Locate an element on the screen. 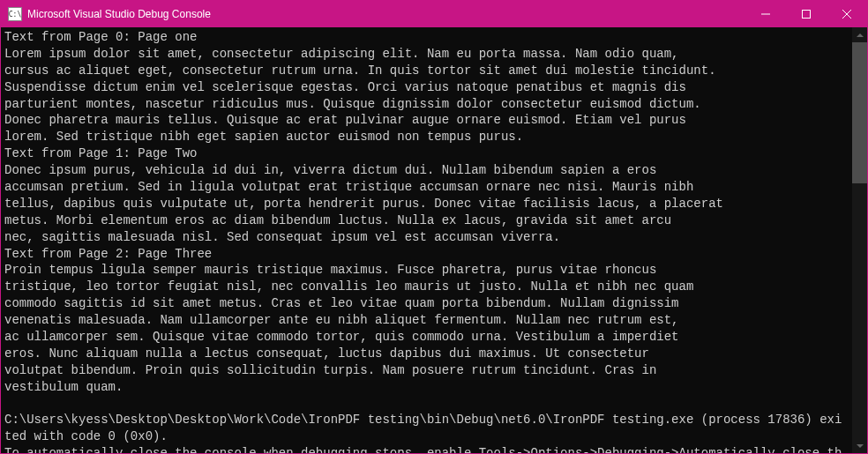 The height and width of the screenshot is (454, 868). close-button is located at coordinates (847, 14).